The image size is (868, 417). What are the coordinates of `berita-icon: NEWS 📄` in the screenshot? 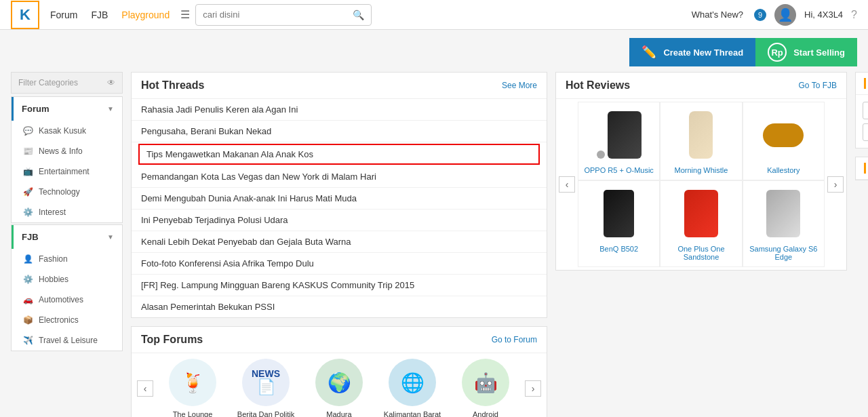 It's located at (266, 382).